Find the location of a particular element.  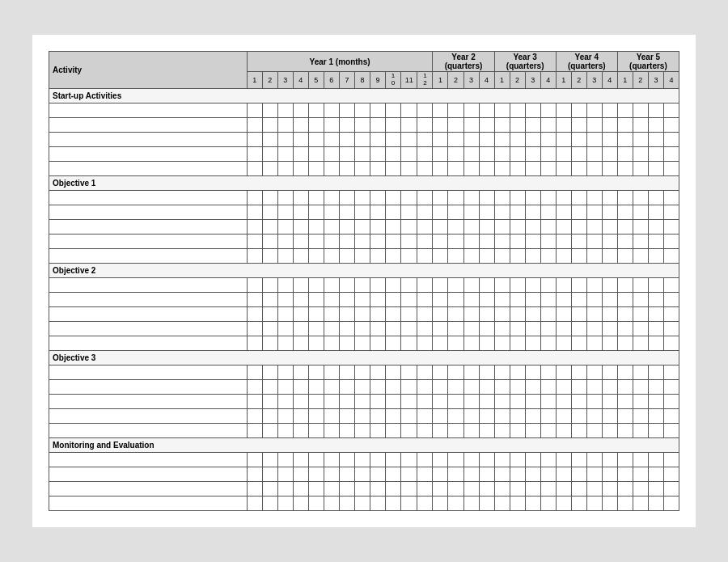

section-4-label: Monitoring and Evaluation is located at coordinates (364, 445).